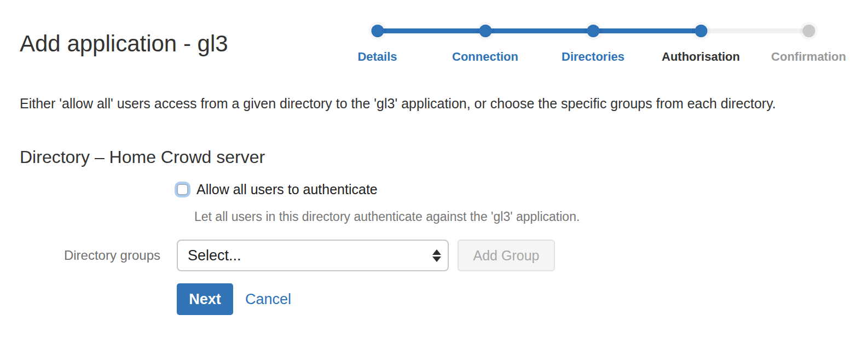 This screenshot has width=868, height=361. Describe the element at coordinates (593, 57) in the screenshot. I see `step-link-directories: Directories` at that location.